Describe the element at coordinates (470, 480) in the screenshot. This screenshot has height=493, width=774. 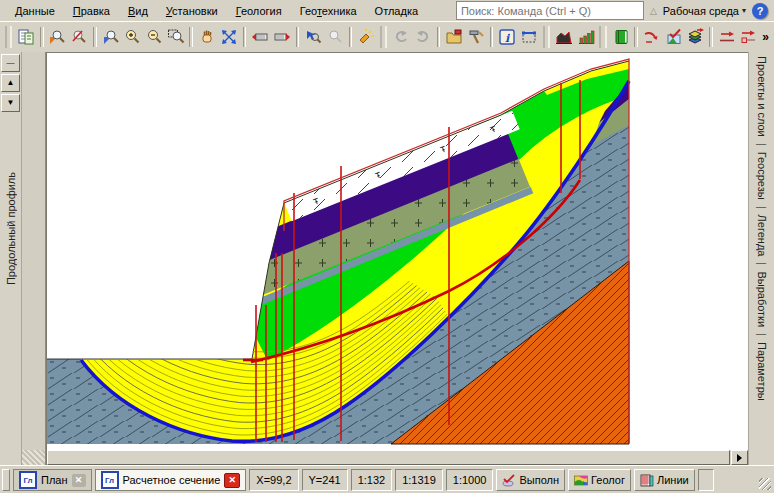
I see `scale-field-3: 1:1000` at that location.